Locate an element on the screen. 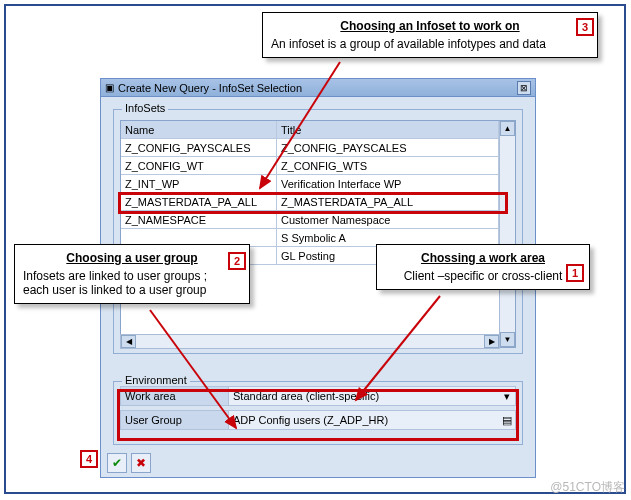 The height and width of the screenshot is (500, 631). cell: Z_CONFIG_WTS is located at coordinates (388, 166).